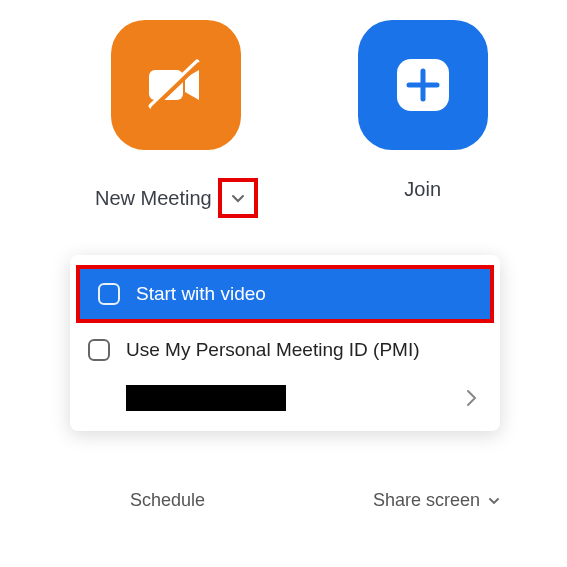 The image size is (567, 567). I want to click on share-screen-button: Share screen, so click(436, 500).